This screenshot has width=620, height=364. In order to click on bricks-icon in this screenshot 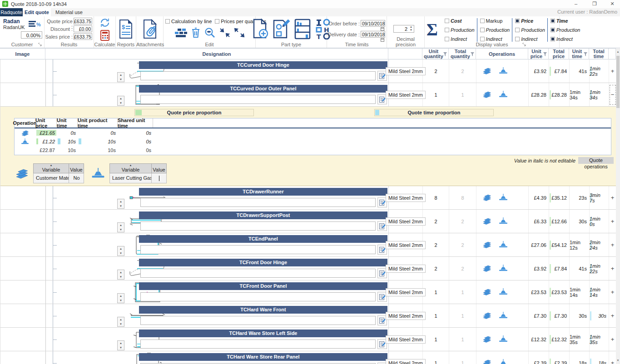, I will do `click(181, 33)`.